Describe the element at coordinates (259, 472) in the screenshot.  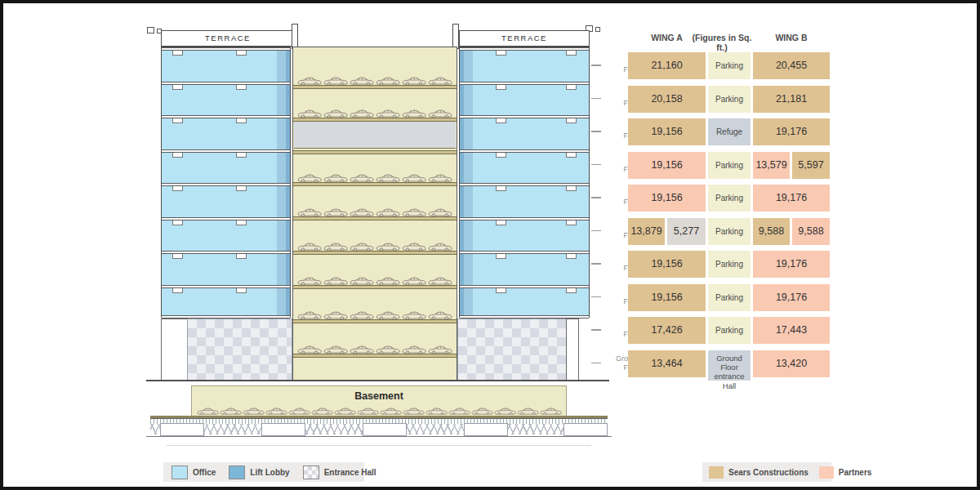
I see `legend-item-lift: Lift Lobby` at that location.